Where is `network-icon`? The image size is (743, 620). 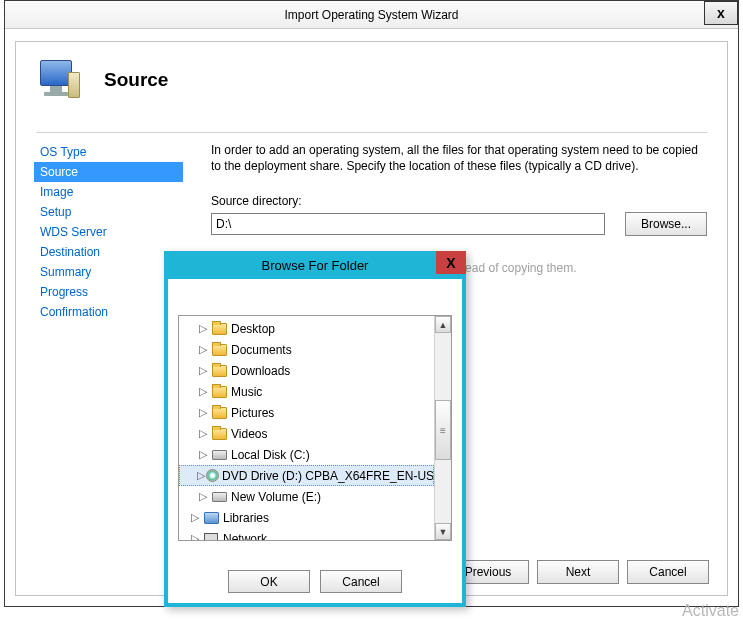
network-icon is located at coordinates (211, 536).